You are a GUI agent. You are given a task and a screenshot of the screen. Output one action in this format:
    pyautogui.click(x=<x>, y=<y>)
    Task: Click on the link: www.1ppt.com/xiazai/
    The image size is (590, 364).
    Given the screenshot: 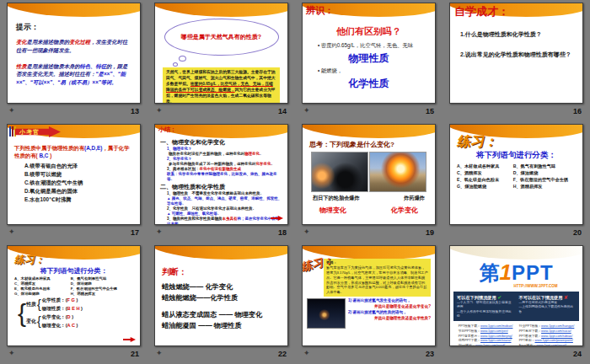 What is the action you would take?
    pyautogui.click(x=496, y=340)
    